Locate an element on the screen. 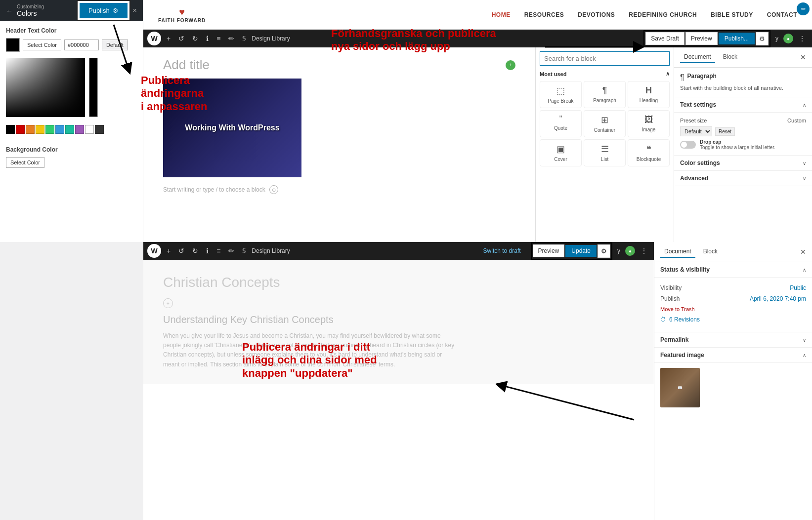 The width and height of the screenshot is (812, 520). block-page-break: ⬚ Page Break is located at coordinates (560, 95).